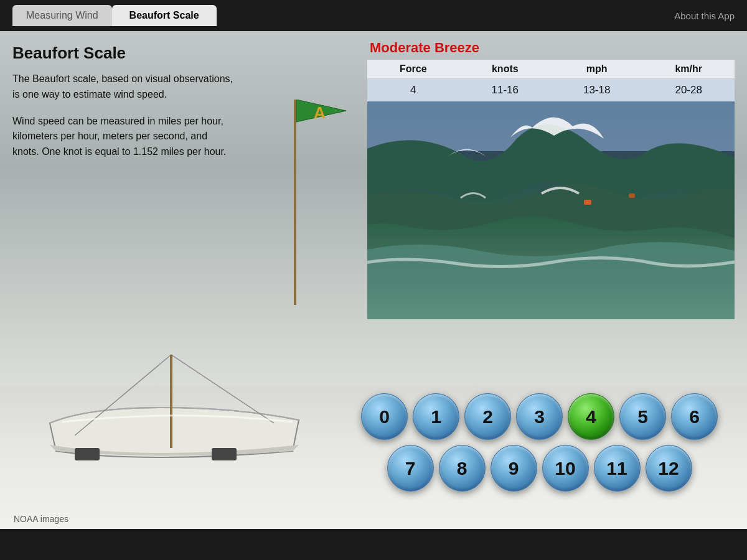 The height and width of the screenshot is (560, 747). I want to click on number-btn-8: 8, so click(462, 468).